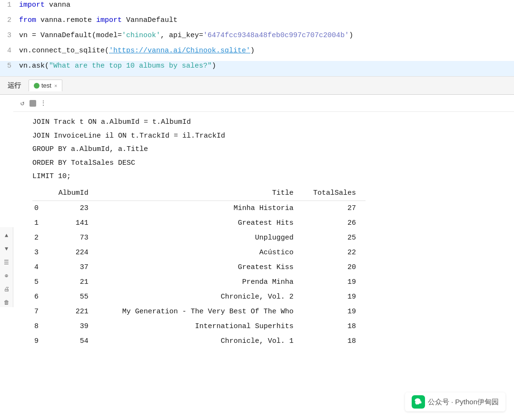 The width and height of the screenshot is (514, 420). What do you see at coordinates (257, 8) in the screenshot?
I see `code-line: 1import vanna` at bounding box center [257, 8].